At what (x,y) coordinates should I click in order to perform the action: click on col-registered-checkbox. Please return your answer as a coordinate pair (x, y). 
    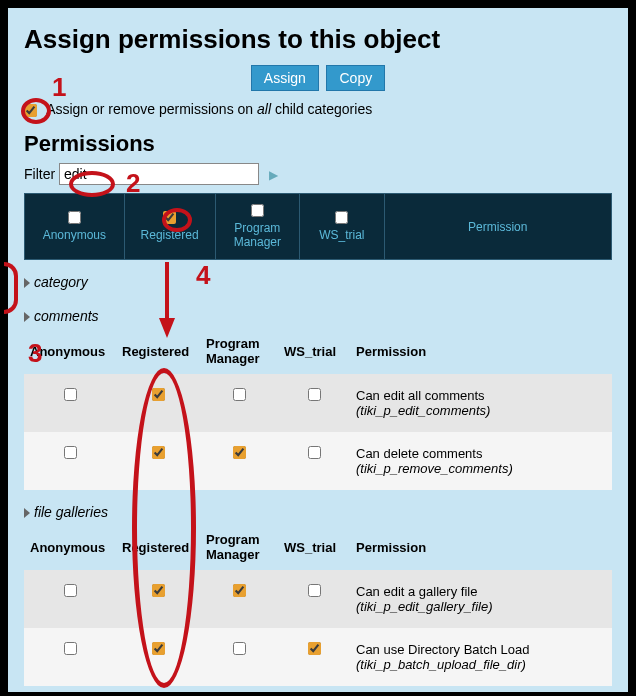
    Looking at the image, I should click on (170, 218).